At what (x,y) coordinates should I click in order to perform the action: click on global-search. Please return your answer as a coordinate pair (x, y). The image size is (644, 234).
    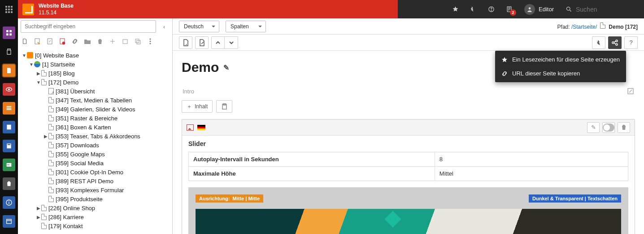
    Looking at the image, I should click on (602, 9).